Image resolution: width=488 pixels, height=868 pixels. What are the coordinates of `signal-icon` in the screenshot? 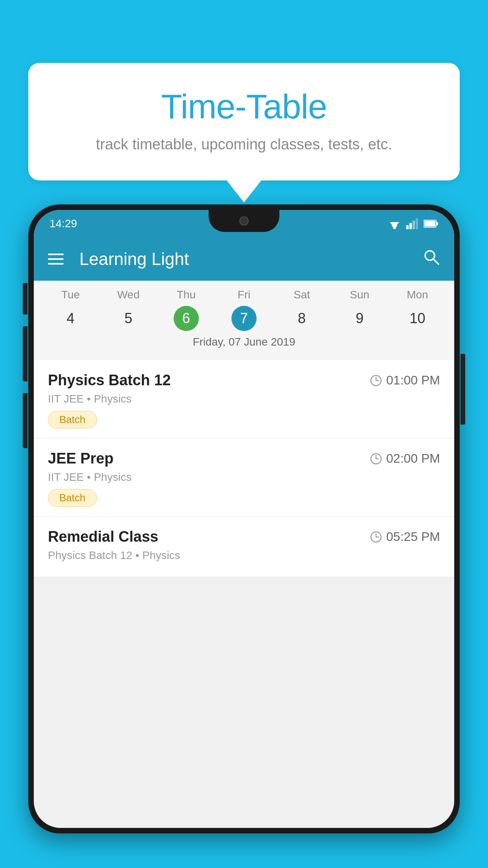 It's located at (413, 224).